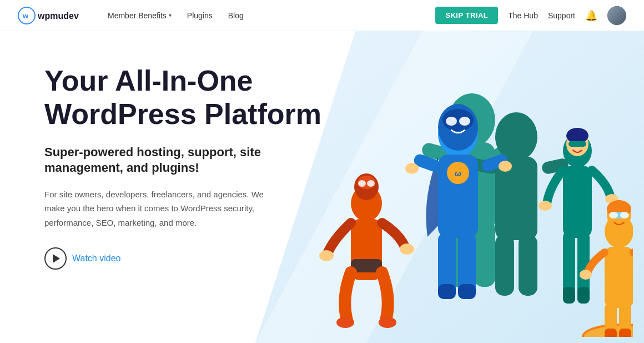 The image size is (644, 343). What do you see at coordinates (82, 259) in the screenshot?
I see `watch-video-button: Watch video` at bounding box center [82, 259].